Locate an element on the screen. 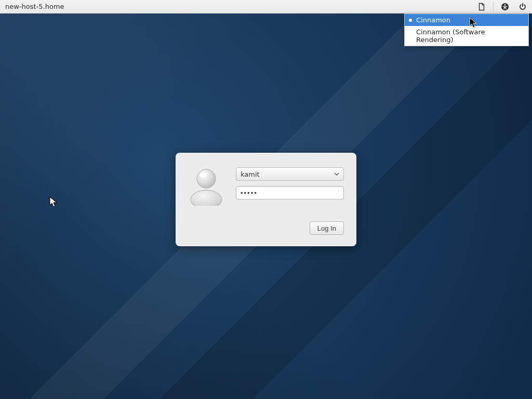 The width and height of the screenshot is (532, 399). user-avatar is located at coordinates (206, 185).